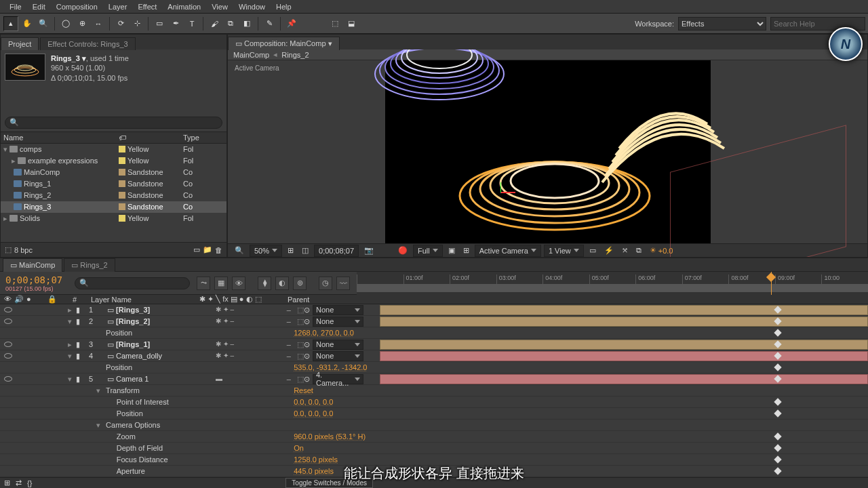  I want to click on eraser-tool: ◧, so click(247, 24).